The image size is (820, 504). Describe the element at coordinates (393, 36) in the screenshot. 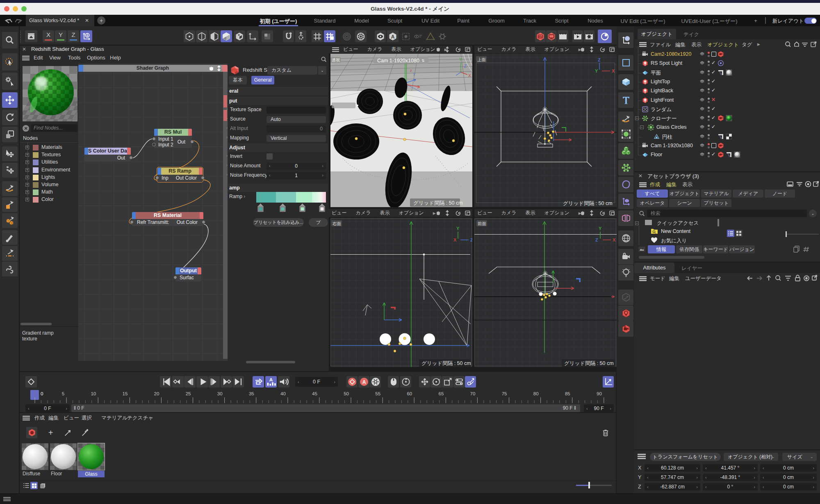

I see `svg-text: A` at that location.